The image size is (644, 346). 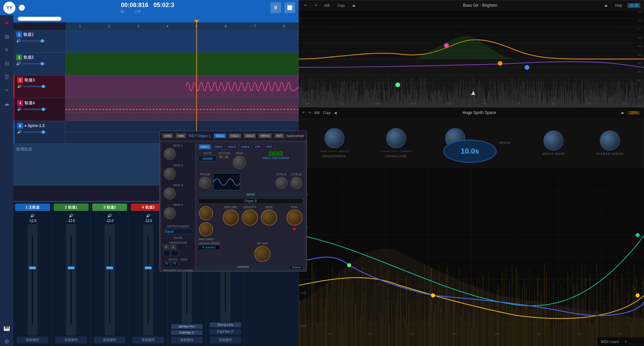 I want to click on sidebar-item-cloud: ☁, so click(x=7, y=104).